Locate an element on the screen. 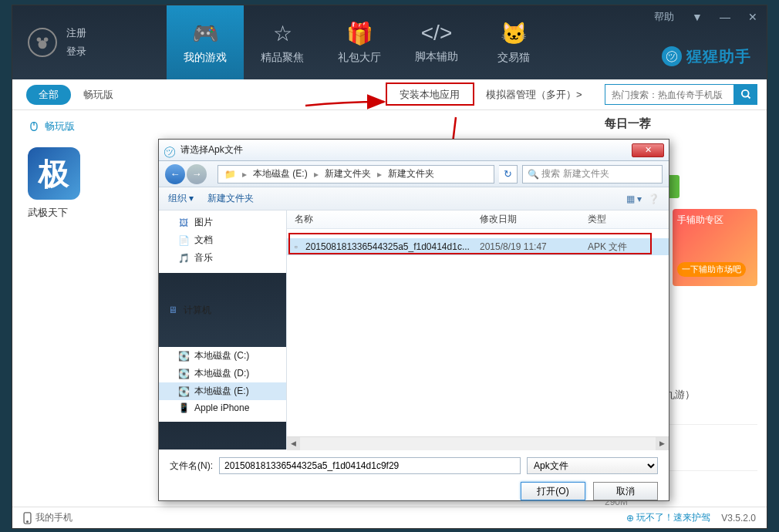  organize-button: 组织 ▾ is located at coordinates (180, 199).